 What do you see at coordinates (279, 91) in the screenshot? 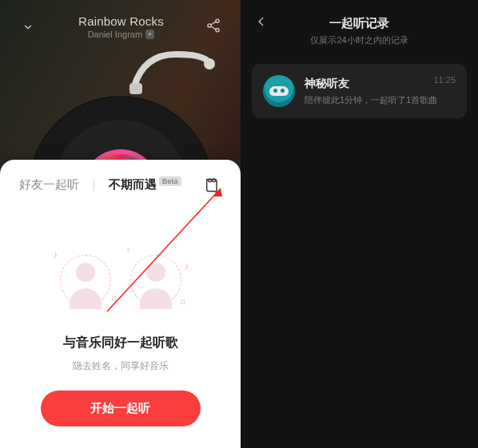
I see `mystery-listener-avatar` at bounding box center [279, 91].